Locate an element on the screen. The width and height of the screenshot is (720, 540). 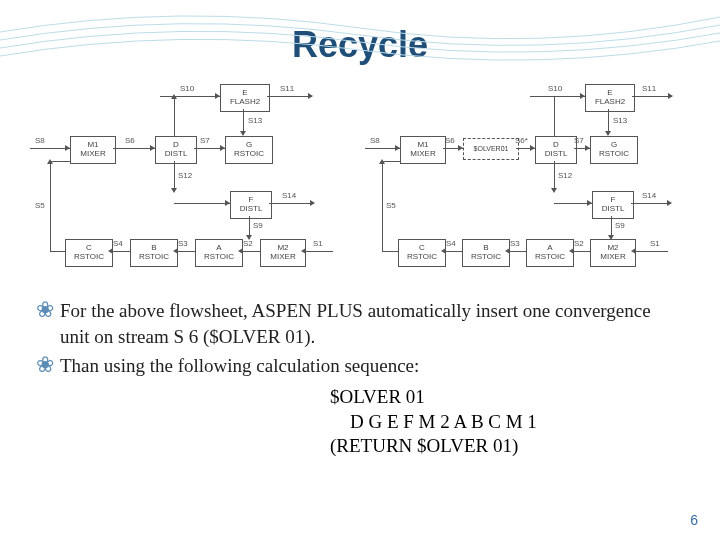
stream-s8: S8 is located at coordinates (40, 140).